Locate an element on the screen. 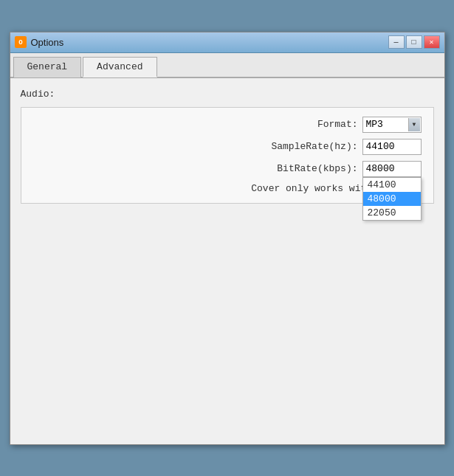  audio-section-label: Audio: is located at coordinates (227, 94).